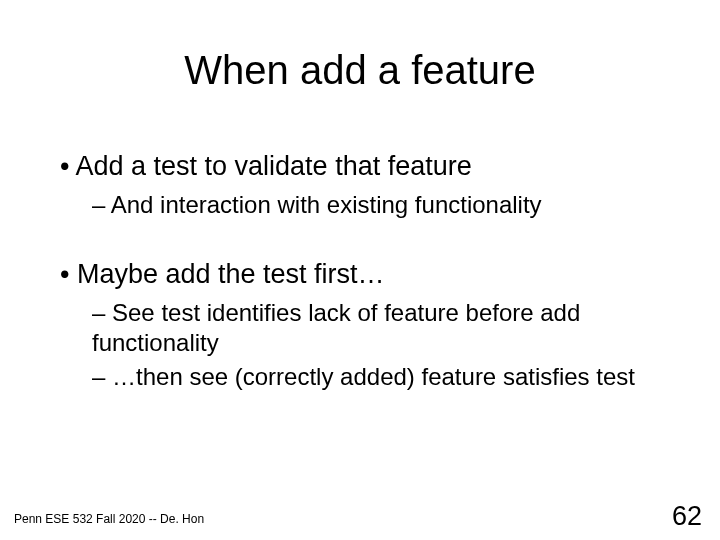  I want to click on slide-title: When add a feature, so click(360, 70).